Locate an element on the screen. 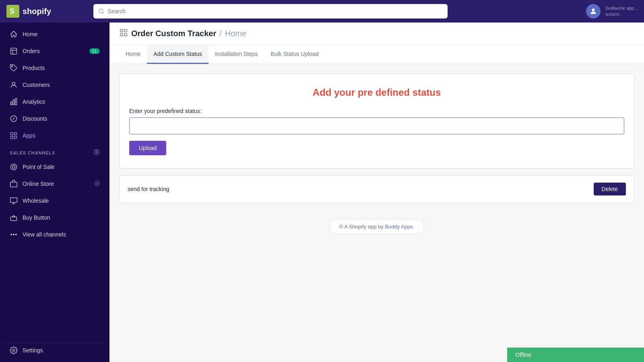 The width and height of the screenshot is (644, 362). tab-add-custom-status: Add Custom Status is located at coordinates (178, 55).